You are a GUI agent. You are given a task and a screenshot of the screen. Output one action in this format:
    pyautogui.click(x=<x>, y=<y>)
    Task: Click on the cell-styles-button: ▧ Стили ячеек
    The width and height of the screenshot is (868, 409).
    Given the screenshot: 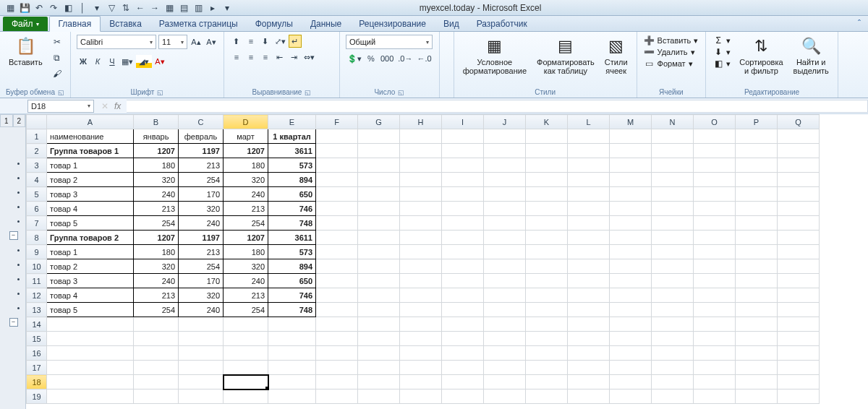 What is the action you would take?
    pyautogui.click(x=616, y=56)
    